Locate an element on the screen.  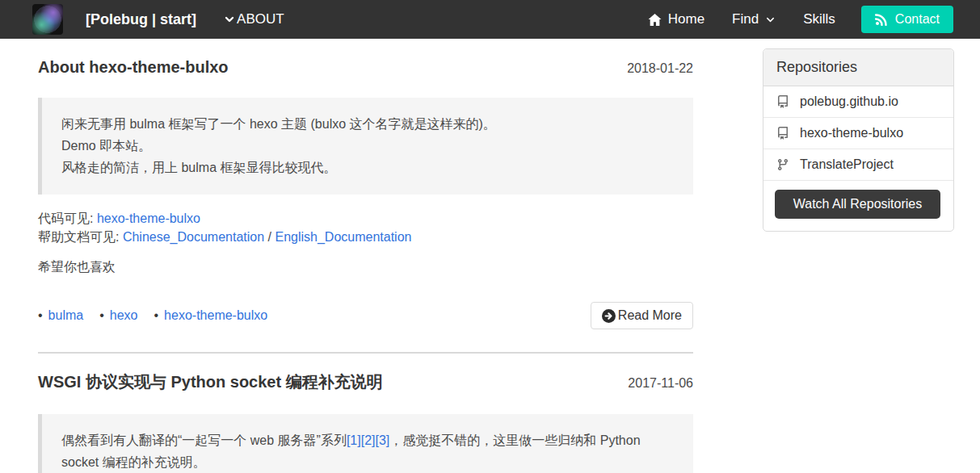
repo-name: hexo-theme-bulxo is located at coordinates (852, 133).